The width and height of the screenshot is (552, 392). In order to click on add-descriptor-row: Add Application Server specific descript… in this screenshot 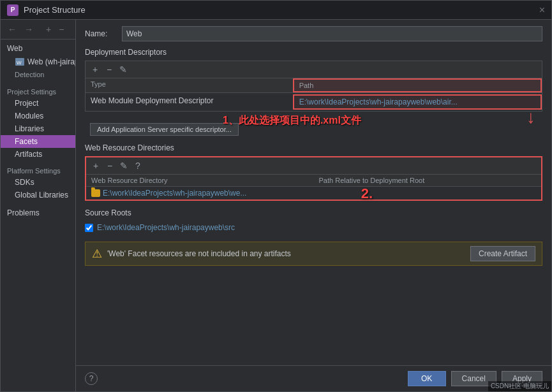, I will do `click(314, 129)`.